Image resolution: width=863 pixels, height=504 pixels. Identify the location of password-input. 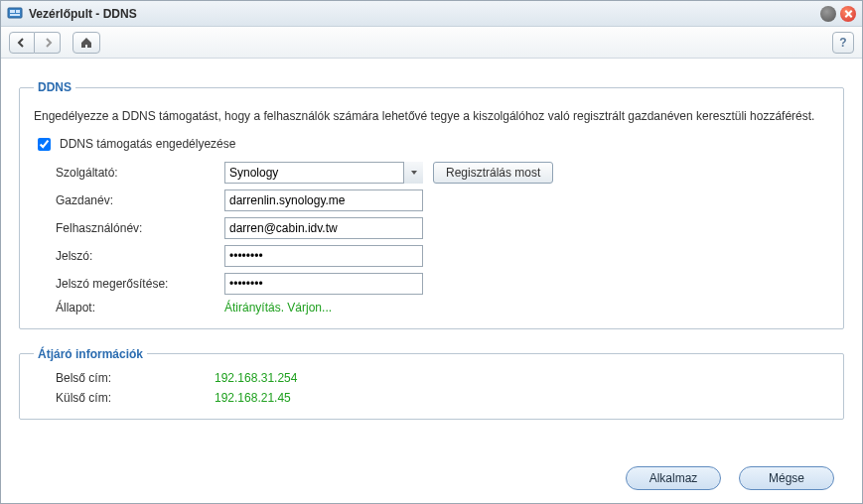
(324, 256).